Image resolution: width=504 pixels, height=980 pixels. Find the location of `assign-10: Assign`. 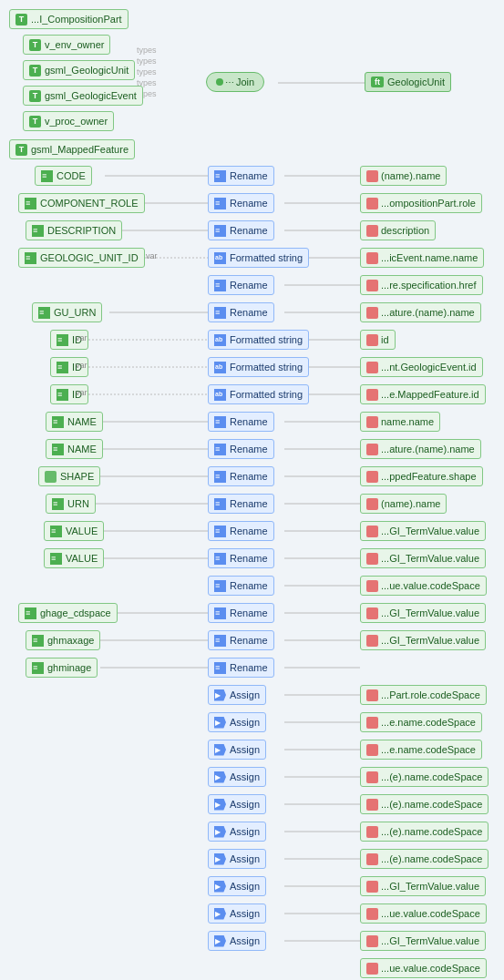

assign-10: Assign is located at coordinates (237, 941).